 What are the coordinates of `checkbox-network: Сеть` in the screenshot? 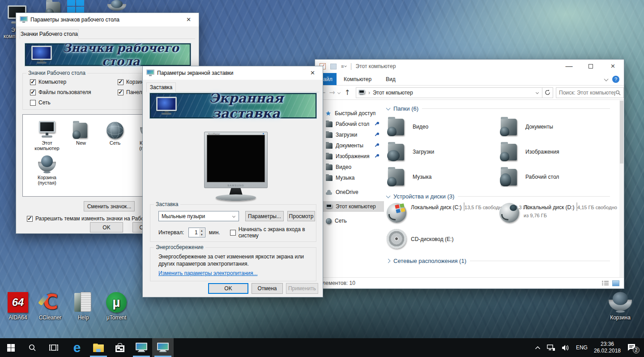 It's located at (74, 103).